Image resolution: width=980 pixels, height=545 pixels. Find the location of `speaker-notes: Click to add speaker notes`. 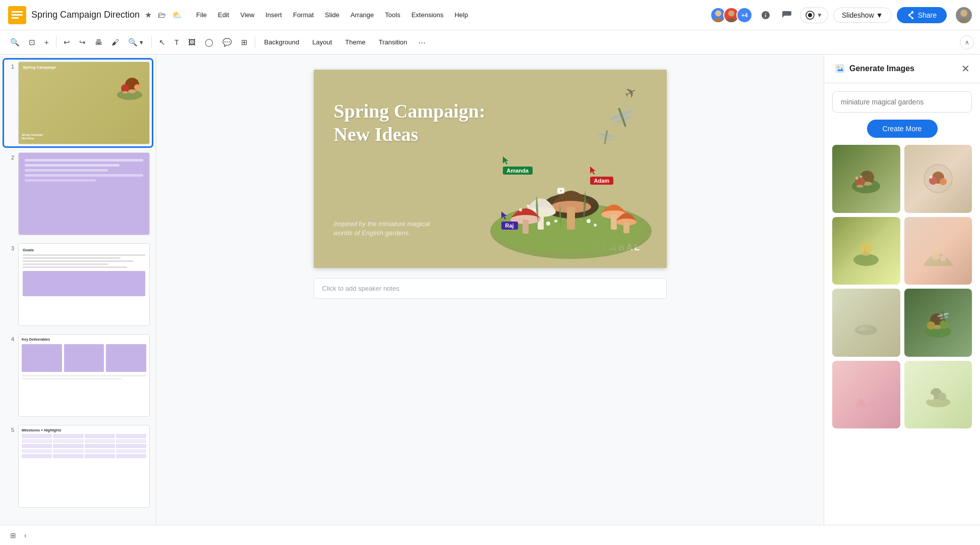

speaker-notes: Click to add speaker notes is located at coordinates (490, 289).